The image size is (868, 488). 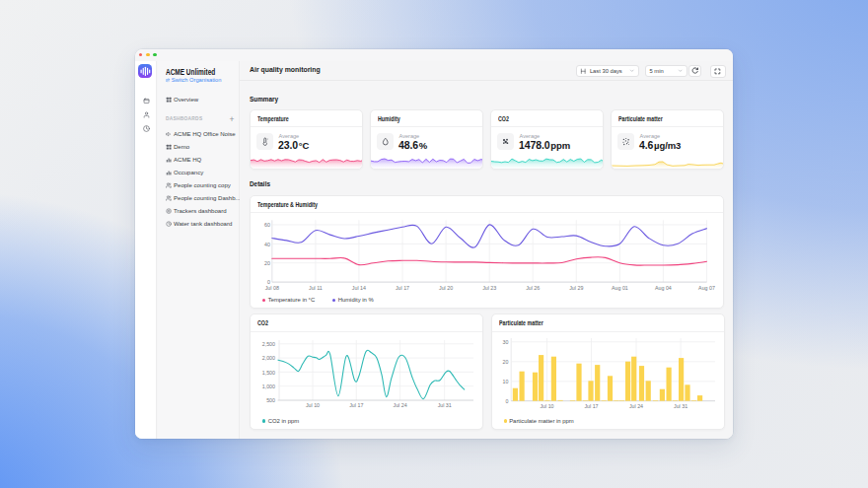 I want to click on svg-text: Jul 08, so click(x=272, y=287).